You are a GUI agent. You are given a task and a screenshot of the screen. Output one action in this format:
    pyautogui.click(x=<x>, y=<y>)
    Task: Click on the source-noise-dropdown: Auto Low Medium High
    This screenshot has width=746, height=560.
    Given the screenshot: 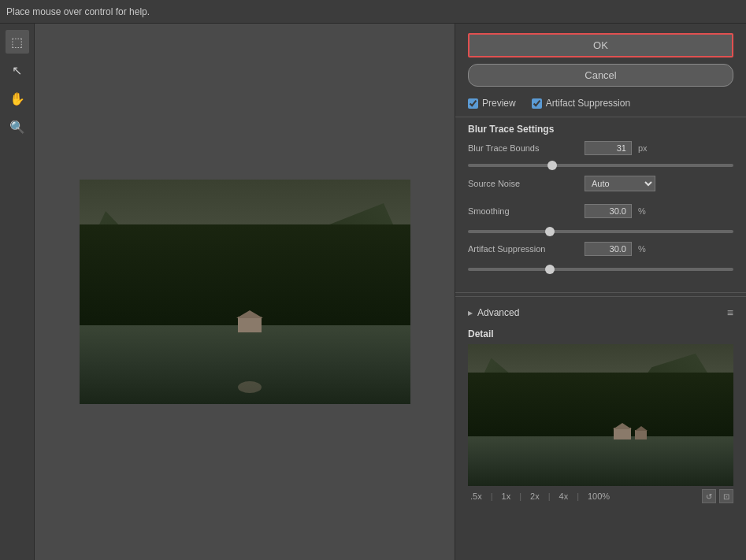 What is the action you would take?
    pyautogui.click(x=620, y=184)
    